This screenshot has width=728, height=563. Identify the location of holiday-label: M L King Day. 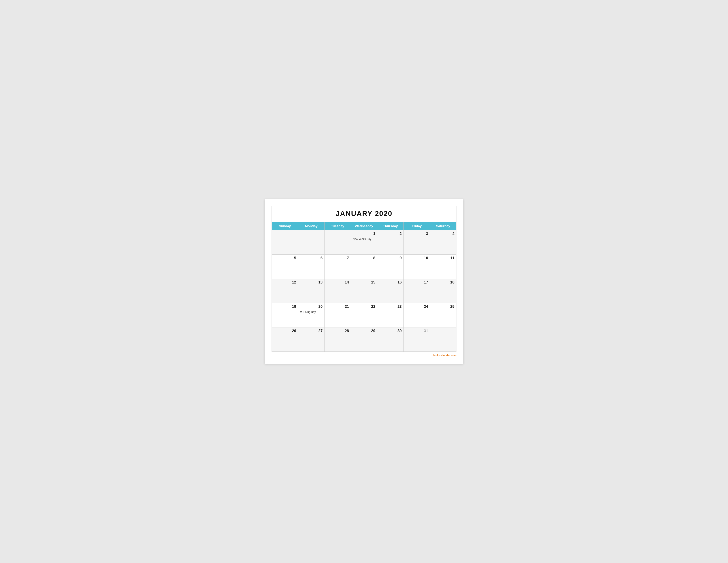
(311, 312).